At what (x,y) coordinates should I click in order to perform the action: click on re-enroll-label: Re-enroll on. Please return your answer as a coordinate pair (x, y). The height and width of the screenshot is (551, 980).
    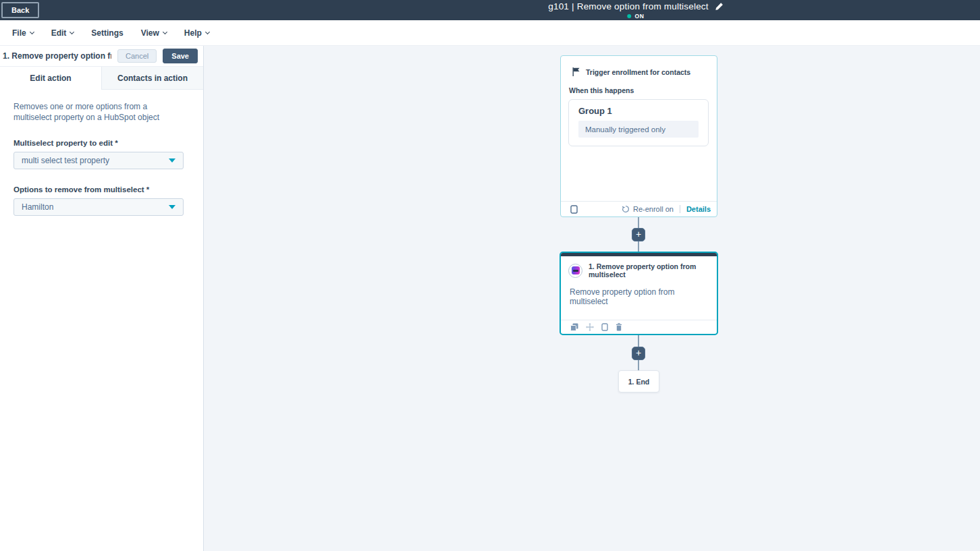
    Looking at the image, I should click on (653, 209).